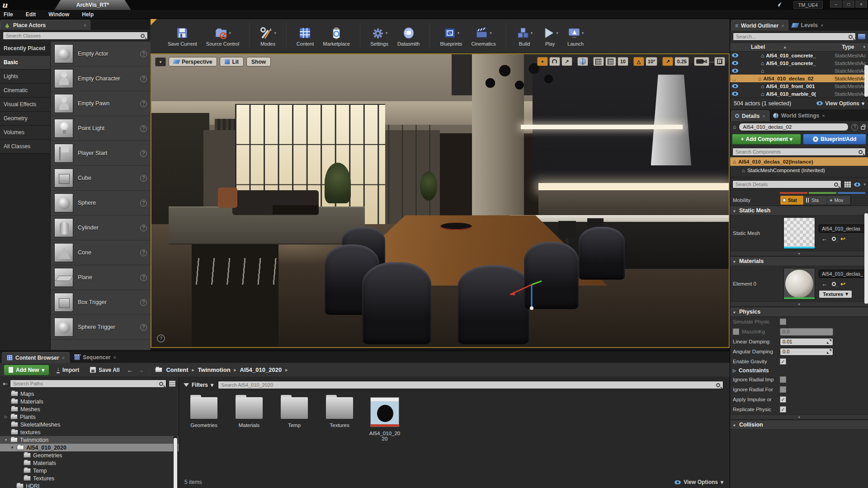  I want to click on rotation-snap-value: 10°, so click(652, 61).